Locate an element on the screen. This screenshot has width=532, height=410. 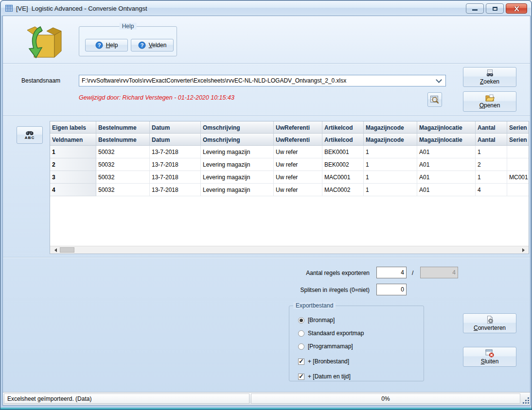
close-button is located at coordinates (516, 9).